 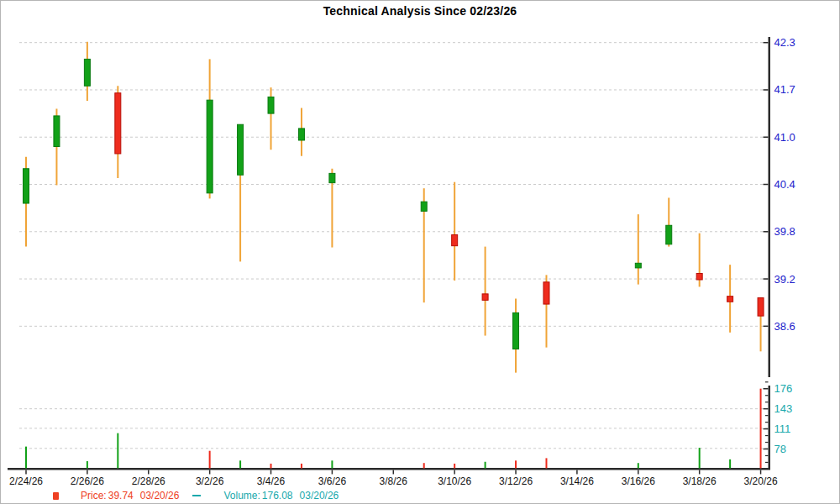 What do you see at coordinates (638, 481) in the screenshot?
I see `x-tick-label: 3/16/26` at bounding box center [638, 481].